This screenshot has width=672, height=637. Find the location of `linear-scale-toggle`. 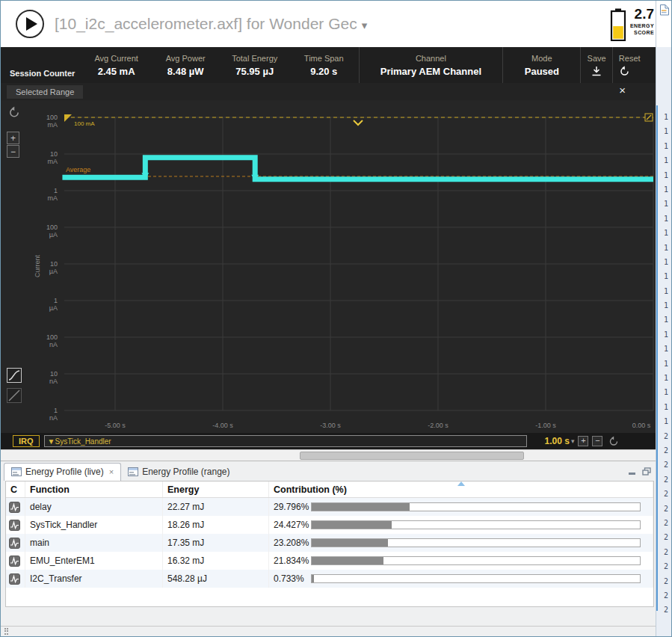

linear-scale-toggle is located at coordinates (14, 396).